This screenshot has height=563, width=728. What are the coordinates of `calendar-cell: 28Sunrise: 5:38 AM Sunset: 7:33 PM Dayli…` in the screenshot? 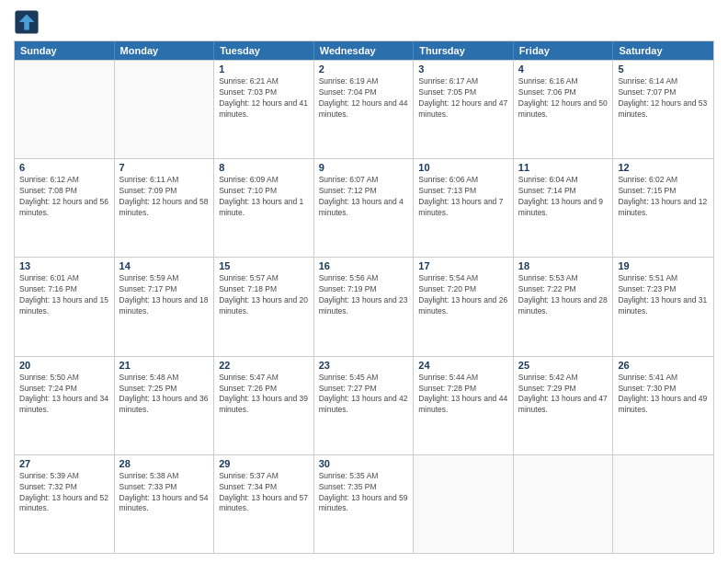 It's located at (165, 504).